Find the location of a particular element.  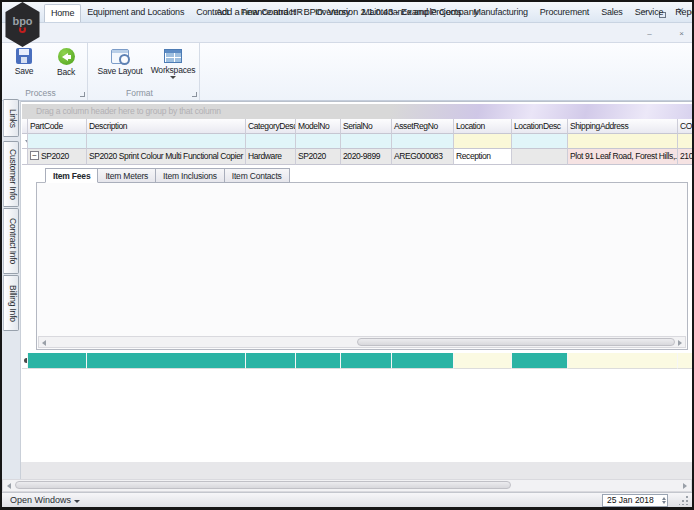

new-row-cell-ModelNo is located at coordinates (318, 361).